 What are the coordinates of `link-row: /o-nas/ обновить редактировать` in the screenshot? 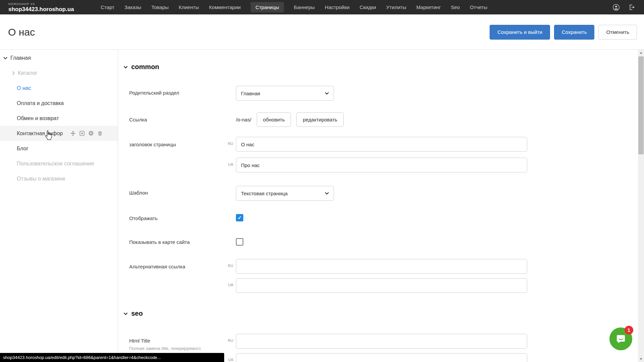 It's located at (290, 119).